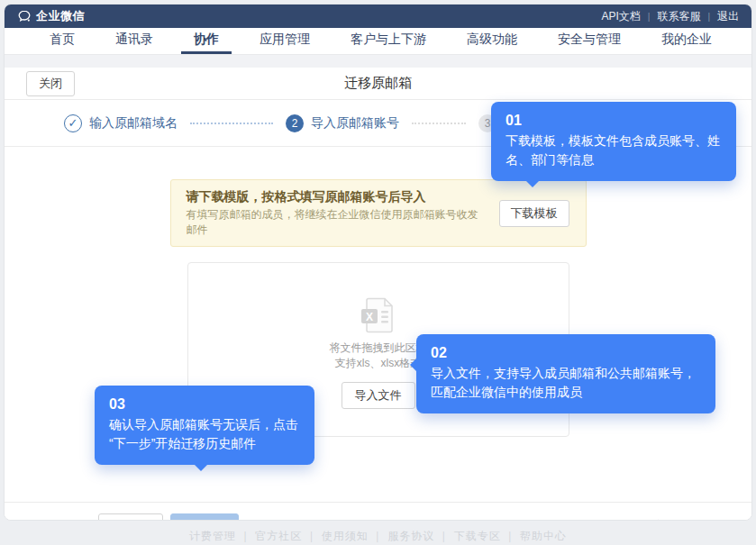  Describe the element at coordinates (24, 16) in the screenshot. I see `chat-bubble-icon` at that location.